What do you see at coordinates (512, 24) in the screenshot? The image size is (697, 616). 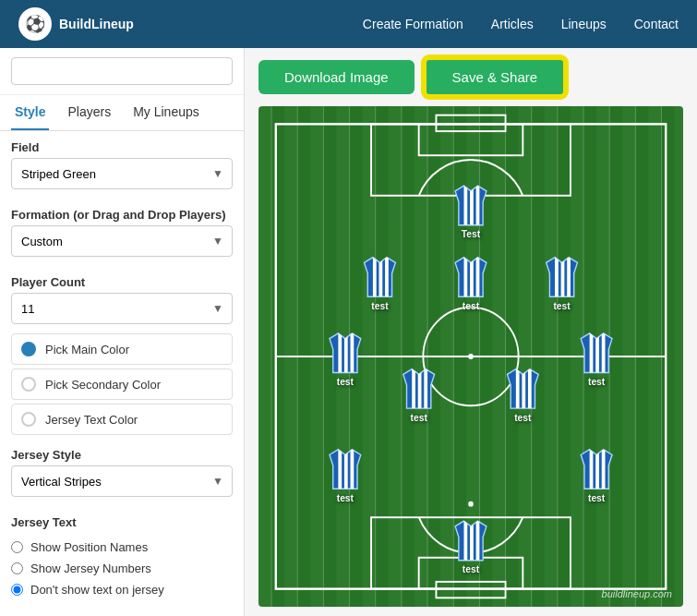 I see `nav-articles: Articles` at bounding box center [512, 24].